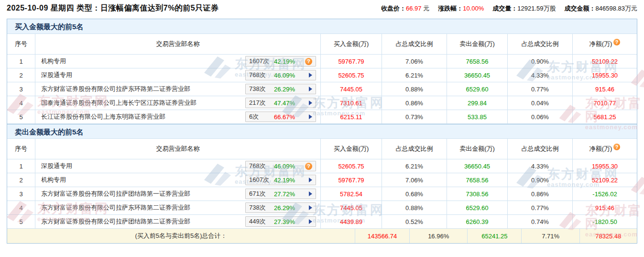  I want to click on branch-name: 东方财富证券股份有限公司拉萨东环路第二证券营业部, so click(116, 89).